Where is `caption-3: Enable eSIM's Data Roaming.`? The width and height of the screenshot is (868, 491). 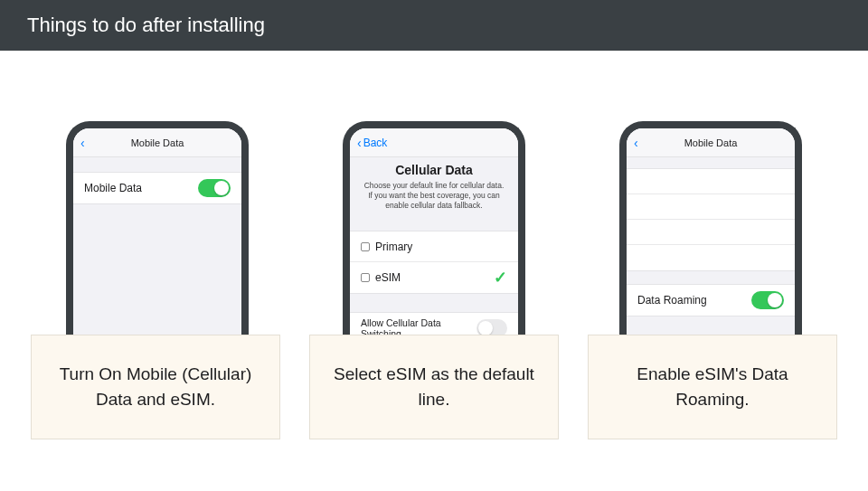 caption-3: Enable eSIM's Data Roaming. is located at coordinates (712, 387).